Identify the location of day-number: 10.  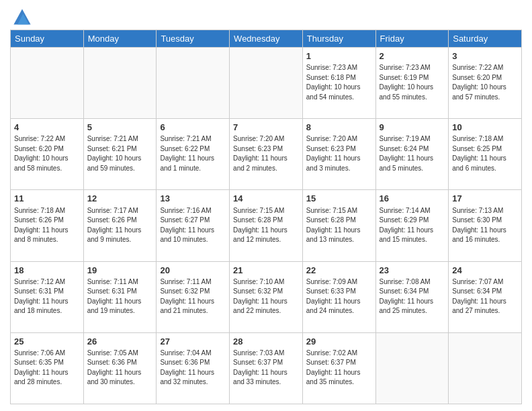
(485, 128).